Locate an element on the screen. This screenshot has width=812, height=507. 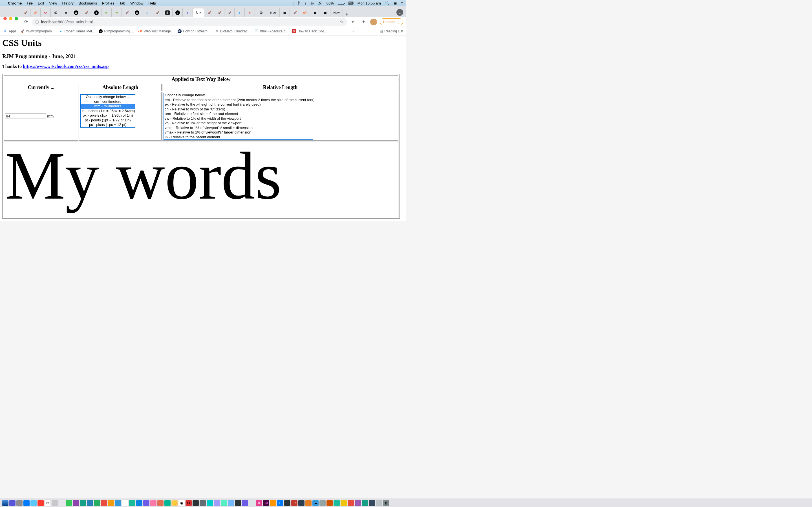
current-value-input is located at coordinates (26, 116).